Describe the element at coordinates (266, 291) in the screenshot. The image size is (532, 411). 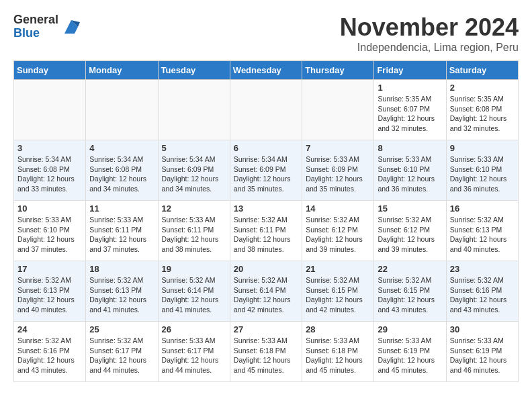
I see `calendar-day: 20Sunrise: 5:32 AM Sunset: 6:14 PM Dayli…` at that location.